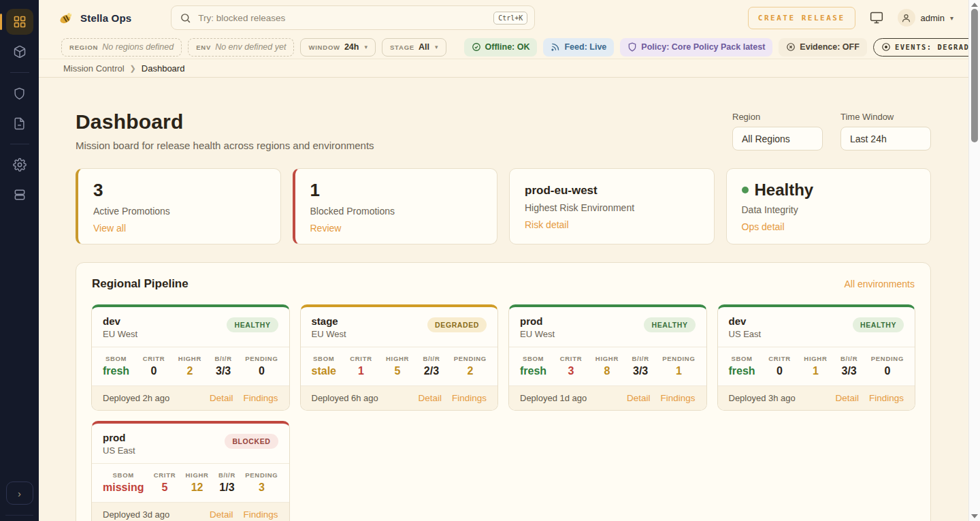 The image size is (980, 521). Describe the element at coordinates (777, 117) in the screenshot. I see `region-select-label: Region` at that location.